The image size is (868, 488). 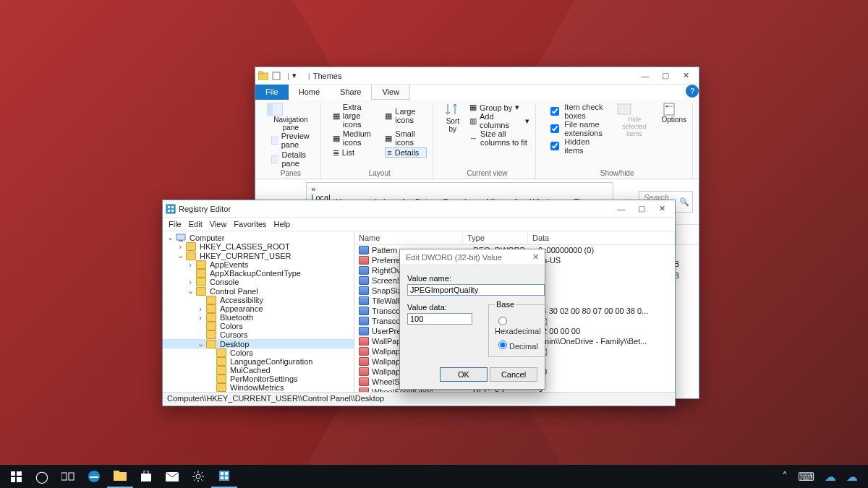 What do you see at coordinates (499, 138) in the screenshot?
I see `size-columns-button: ↔ Size all columns to fit` at bounding box center [499, 138].